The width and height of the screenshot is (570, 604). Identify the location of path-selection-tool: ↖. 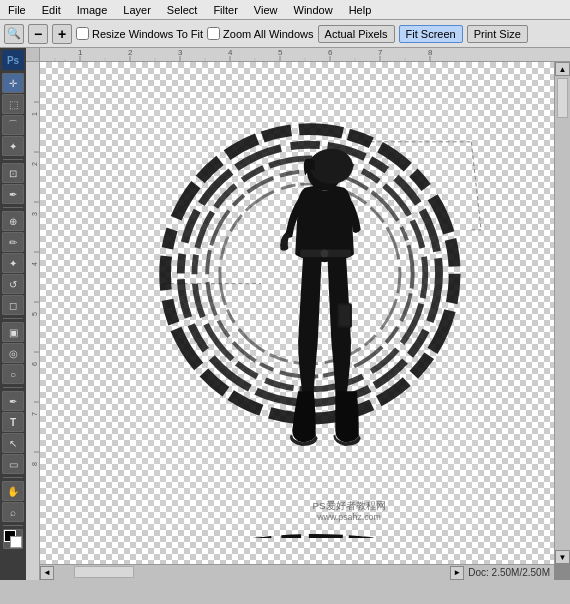
(13, 443).